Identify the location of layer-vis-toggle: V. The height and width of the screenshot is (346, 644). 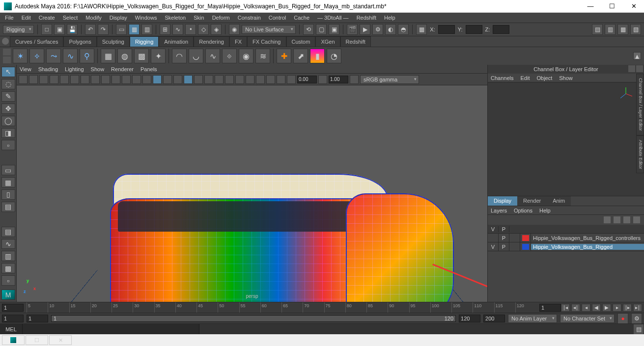
(493, 246).